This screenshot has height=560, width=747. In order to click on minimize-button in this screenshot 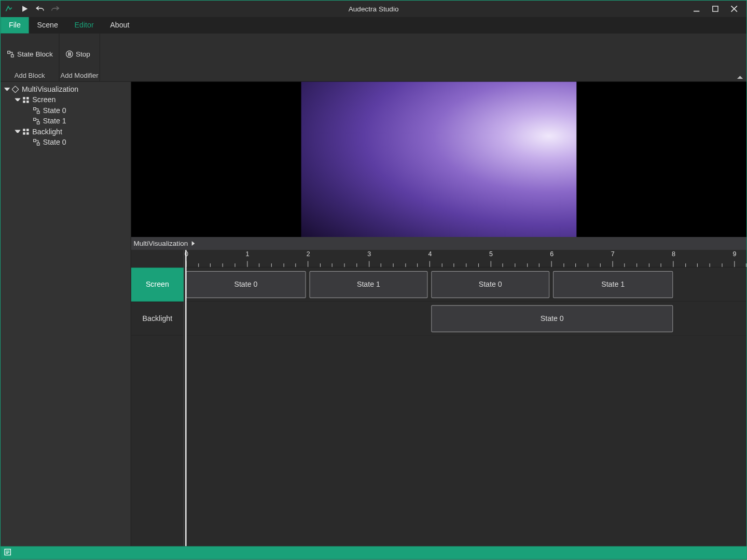, I will do `click(697, 9)`.